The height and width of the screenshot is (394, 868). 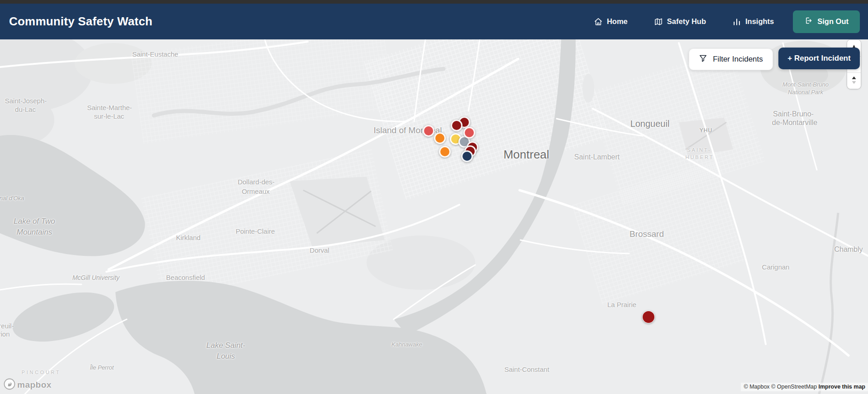 I want to click on report-incident-button: + Report Incident, so click(x=819, y=58).